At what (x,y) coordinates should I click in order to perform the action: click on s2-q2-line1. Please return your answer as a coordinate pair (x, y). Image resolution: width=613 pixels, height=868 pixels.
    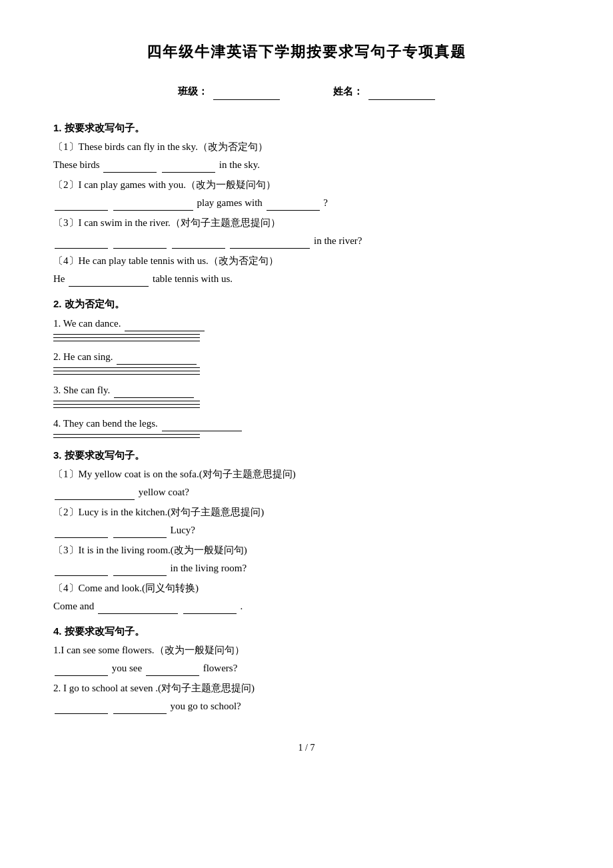
    Looking at the image, I should click on (127, 368).